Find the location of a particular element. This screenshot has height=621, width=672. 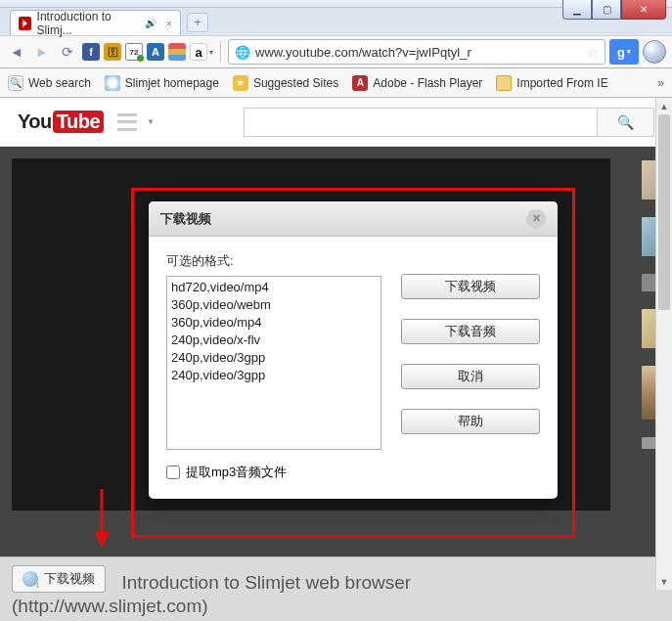

window-maximize-button: ▢ is located at coordinates (606, 10).